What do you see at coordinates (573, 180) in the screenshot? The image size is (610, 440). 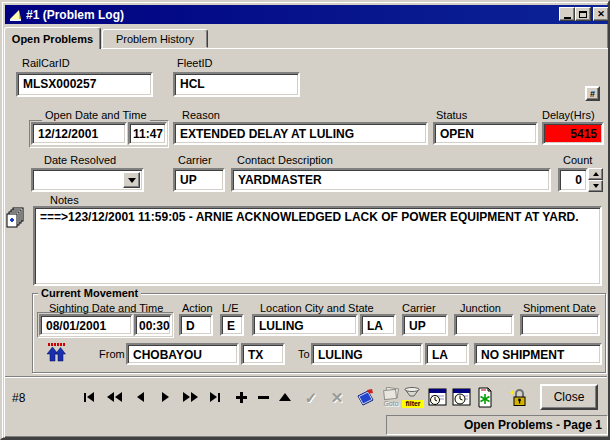 I see `count-field: 0` at bounding box center [573, 180].